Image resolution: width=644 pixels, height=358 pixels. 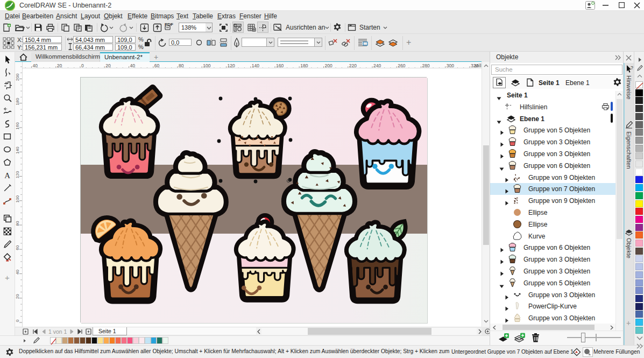 I want to click on svg-text: 240, so click(x=377, y=66).